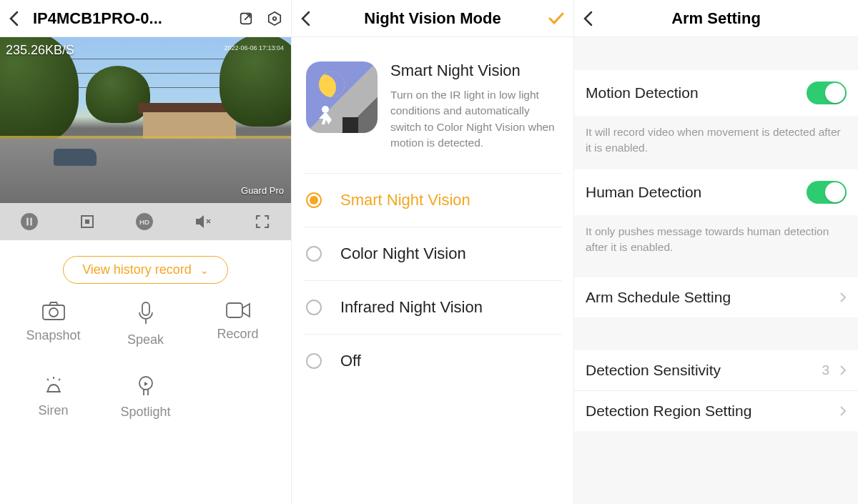 The height and width of the screenshot is (504, 858). What do you see at coordinates (669, 411) in the screenshot?
I see `detection-region-label: Detection Region Setting` at bounding box center [669, 411].